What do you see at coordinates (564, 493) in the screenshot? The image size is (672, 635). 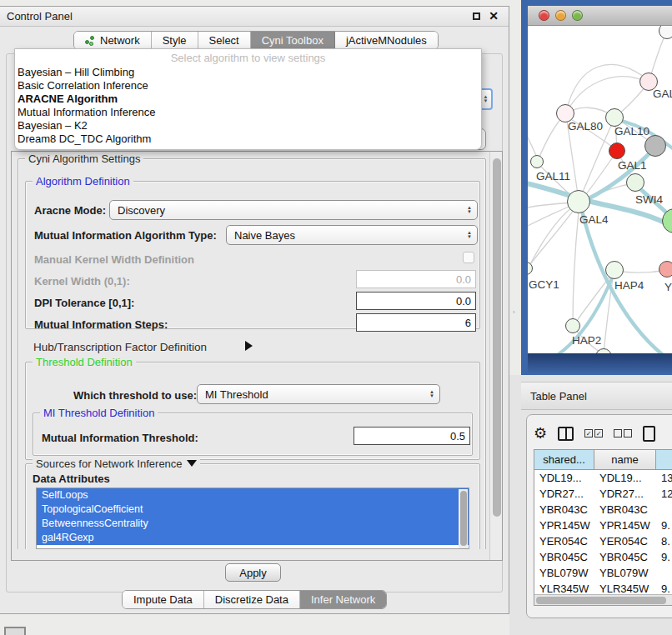 I see `table-cell: YDR27...` at bounding box center [564, 493].